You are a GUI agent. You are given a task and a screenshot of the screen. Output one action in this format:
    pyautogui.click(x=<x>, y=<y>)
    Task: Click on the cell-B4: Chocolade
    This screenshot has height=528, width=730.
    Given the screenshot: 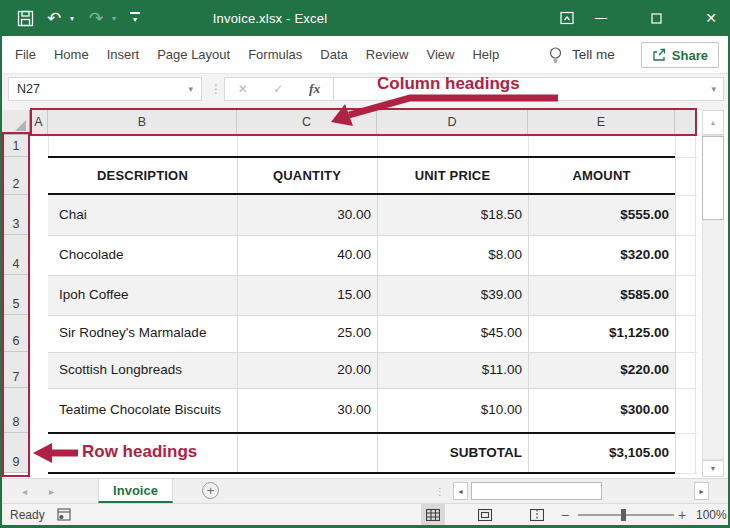 What is the action you would take?
    pyautogui.click(x=142, y=255)
    